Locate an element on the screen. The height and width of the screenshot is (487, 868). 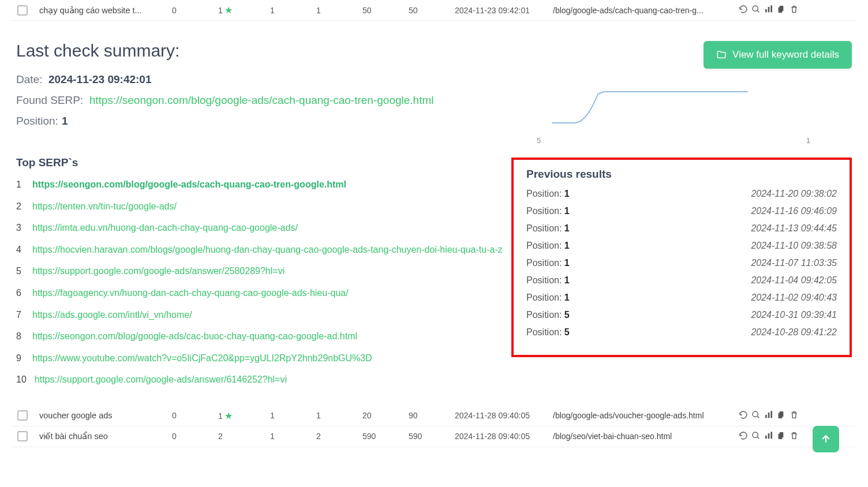
serp-item: 3https://imta.edu.vn/huong-dan-cach-chay… is located at coordinates (264, 228).